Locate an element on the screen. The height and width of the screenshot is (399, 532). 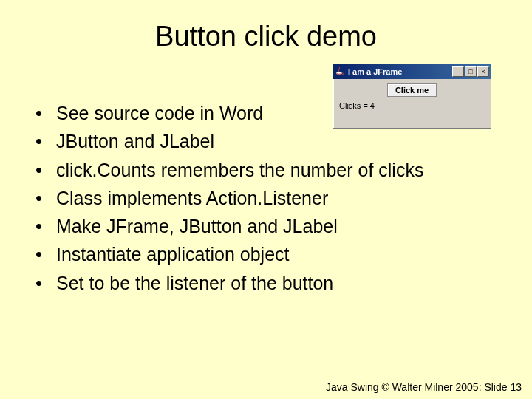
window-controls: _ □ × is located at coordinates (471, 72).